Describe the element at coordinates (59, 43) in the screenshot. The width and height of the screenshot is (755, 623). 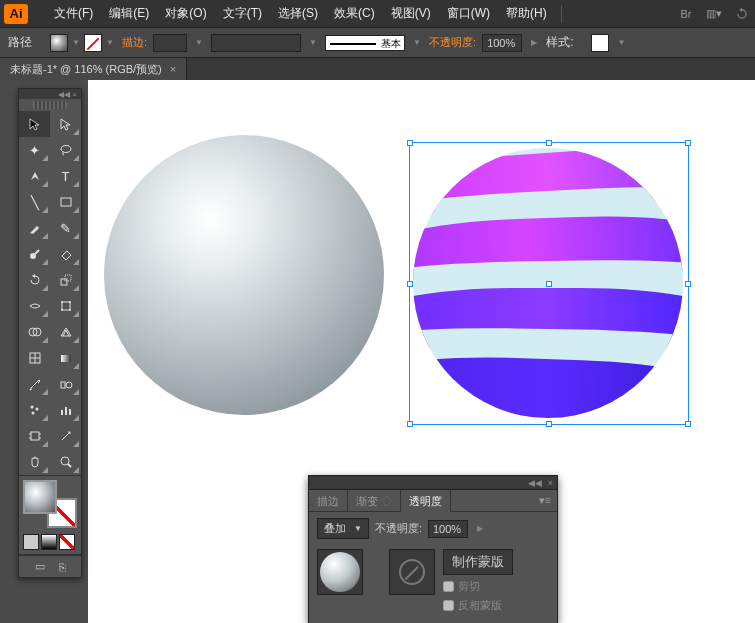
I see `fill-swatch` at that location.